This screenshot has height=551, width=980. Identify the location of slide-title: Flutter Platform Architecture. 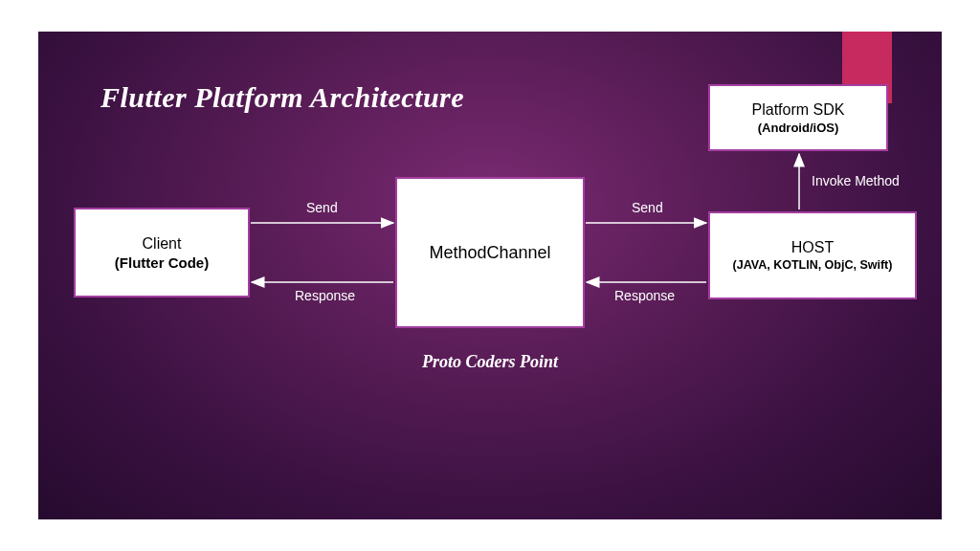
(282, 98).